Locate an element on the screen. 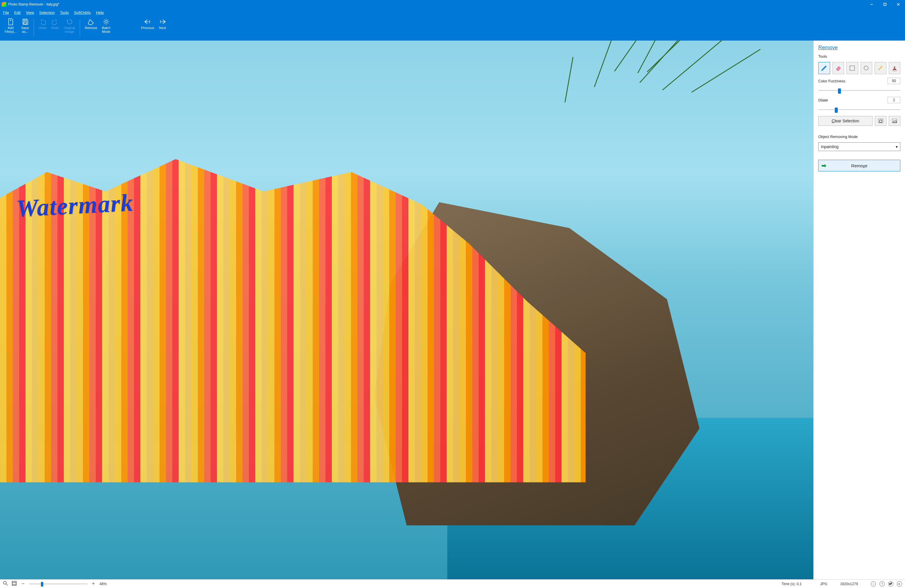  minimize-button is located at coordinates (872, 5).